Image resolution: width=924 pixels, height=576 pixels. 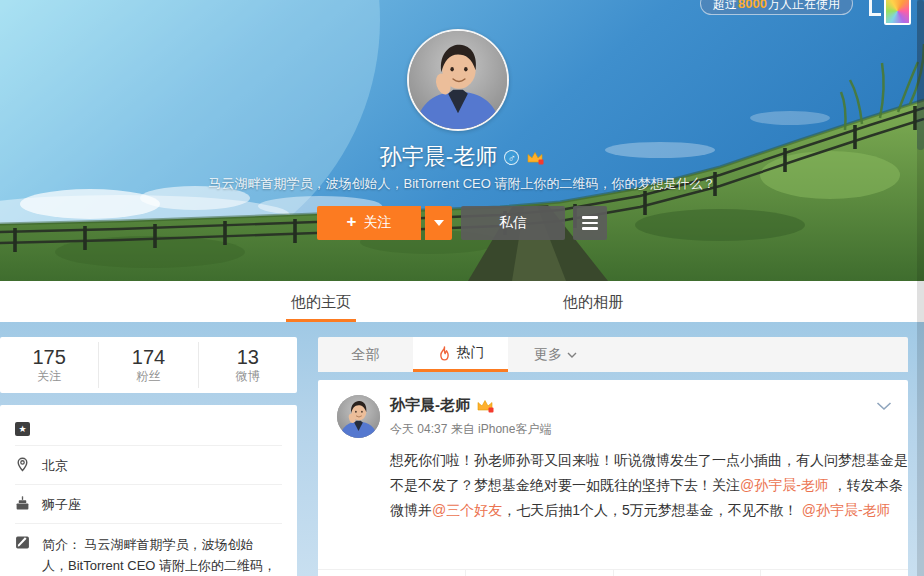 I want to click on follow-options-button, so click(x=438, y=223).